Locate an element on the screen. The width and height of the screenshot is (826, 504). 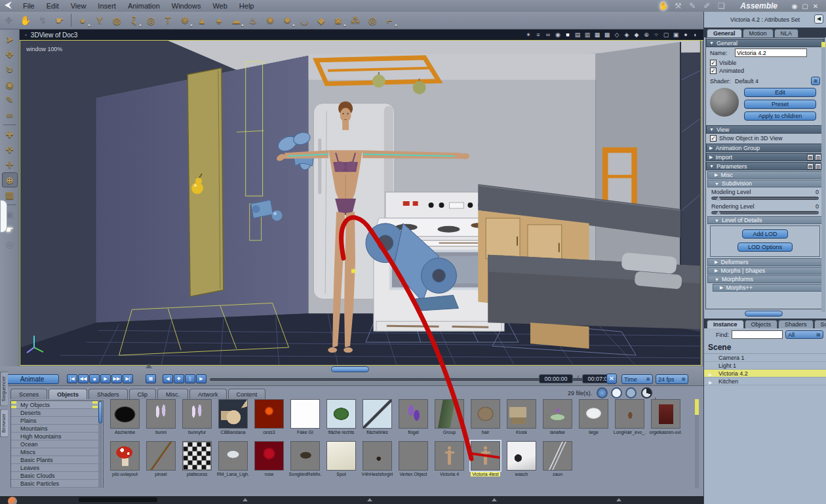
add-lod-button: Add LOD is located at coordinates (765, 234).